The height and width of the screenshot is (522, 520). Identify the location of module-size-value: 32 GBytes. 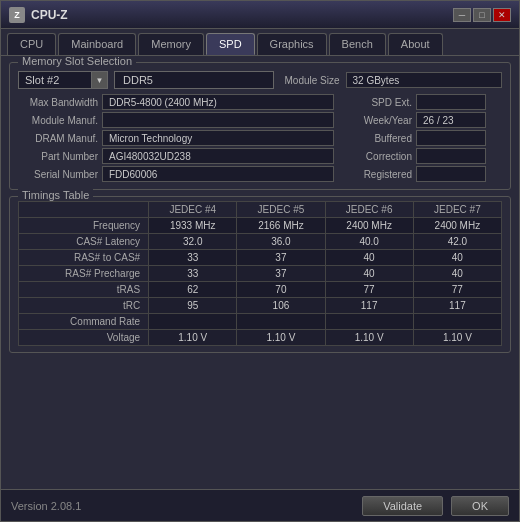
(424, 80).